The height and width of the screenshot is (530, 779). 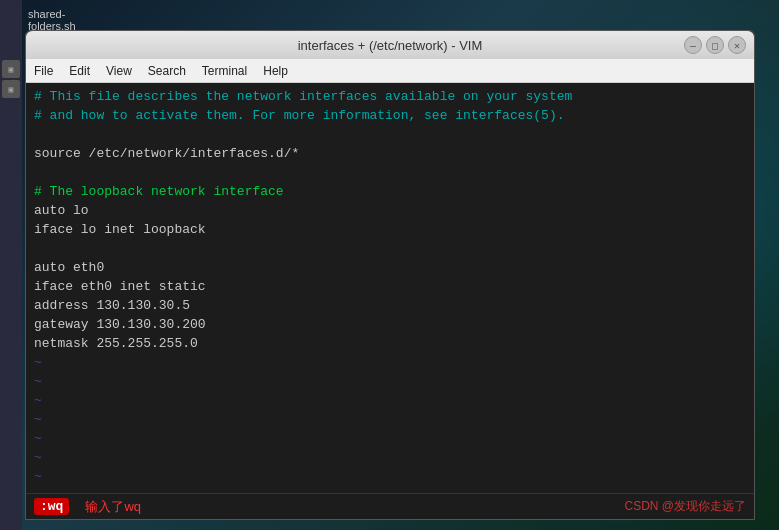 What do you see at coordinates (224, 71) in the screenshot?
I see `menu-terminal: Terminal` at bounding box center [224, 71].